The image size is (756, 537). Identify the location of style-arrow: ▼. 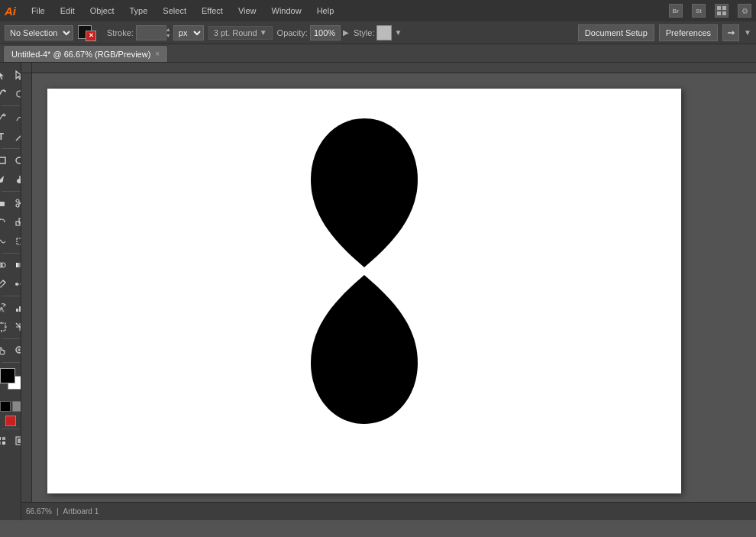
(398, 32).